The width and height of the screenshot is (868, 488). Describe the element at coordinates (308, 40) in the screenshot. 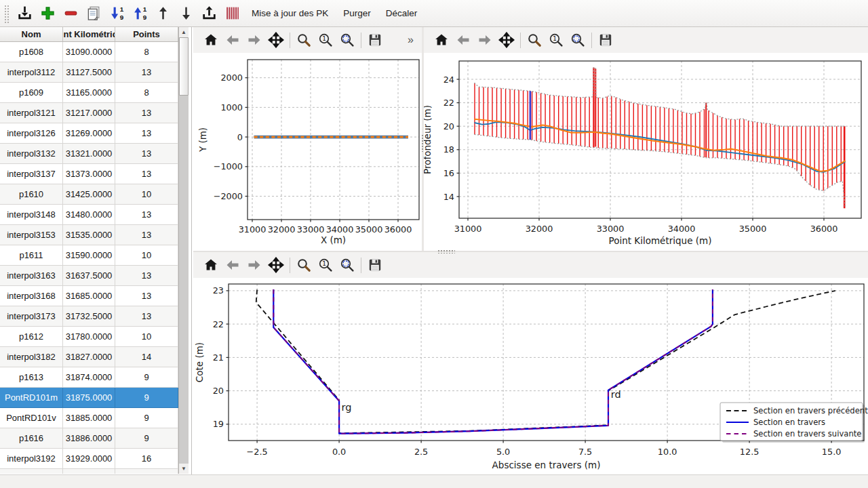

I see `plot-xy-toolbar: 1»` at that location.